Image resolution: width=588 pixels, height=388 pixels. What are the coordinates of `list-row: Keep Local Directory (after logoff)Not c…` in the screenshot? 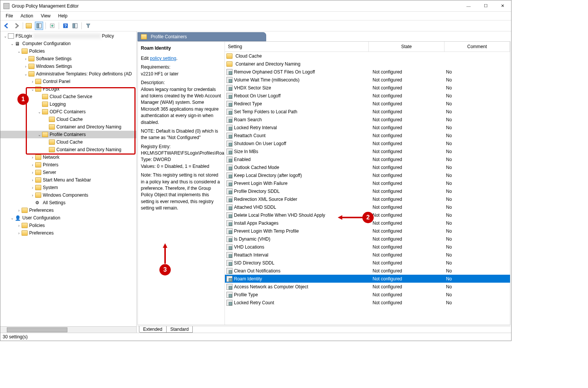 It's located at (367, 175).